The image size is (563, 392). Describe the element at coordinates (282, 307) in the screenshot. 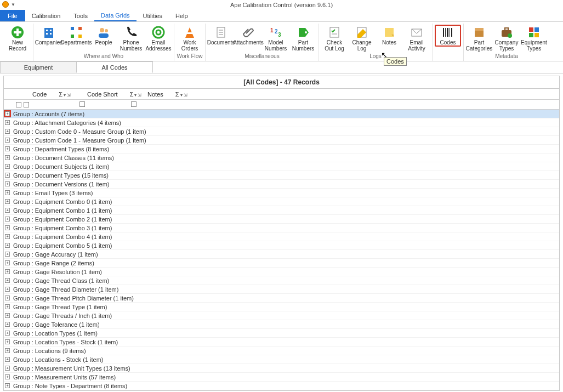

I see `group-row: +Group : Gage Thread Type (1 item)` at that location.